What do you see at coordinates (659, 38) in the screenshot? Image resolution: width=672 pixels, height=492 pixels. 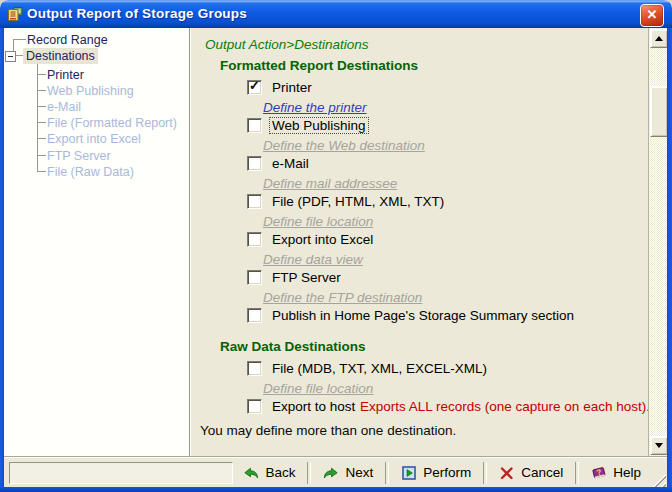 I see `scroll-up-button` at bounding box center [659, 38].